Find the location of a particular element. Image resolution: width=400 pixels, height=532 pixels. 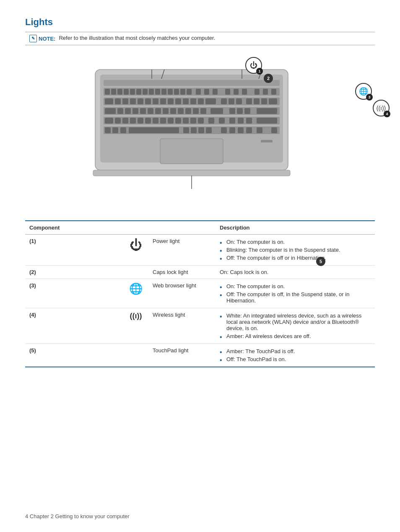

col-component: Component is located at coordinates (120, 228).